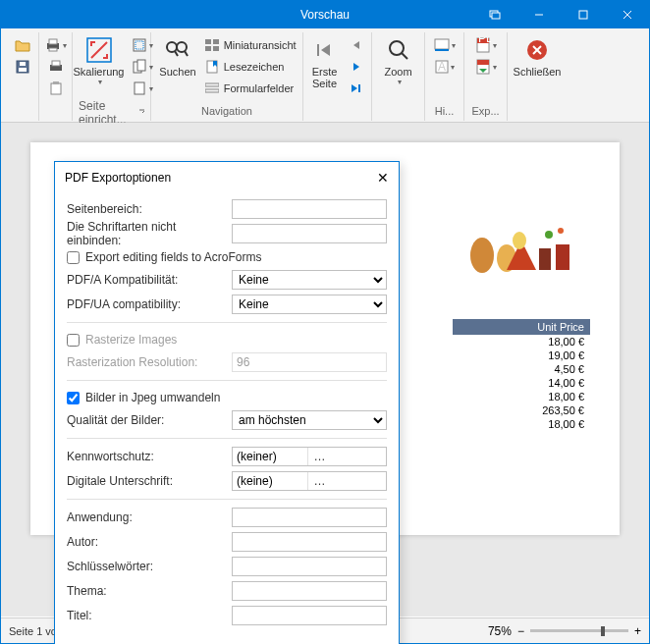 This screenshot has width=650, height=644. What do you see at coordinates (250, 45) in the screenshot?
I see `thumbnails-button: Miniaturansicht` at bounding box center [250, 45].